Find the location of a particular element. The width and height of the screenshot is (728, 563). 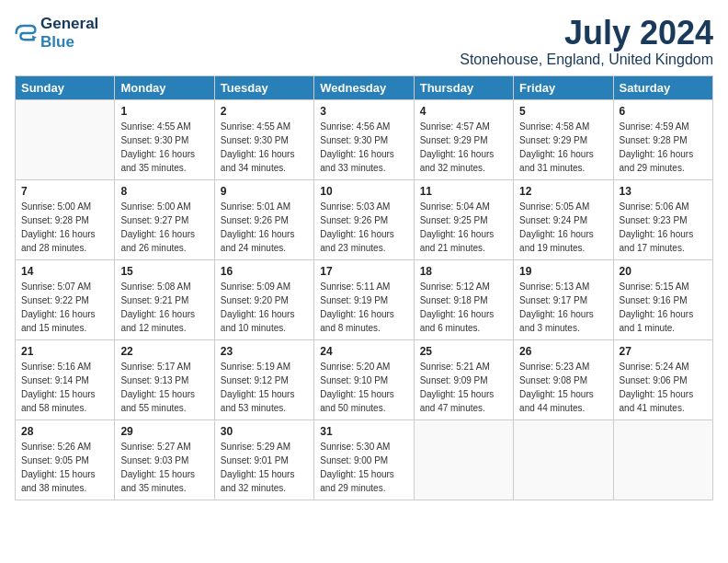

calendar-cell: 24Sunrise: 5:20 AM Sunset: 9:10 PM Dayli… is located at coordinates (364, 379).